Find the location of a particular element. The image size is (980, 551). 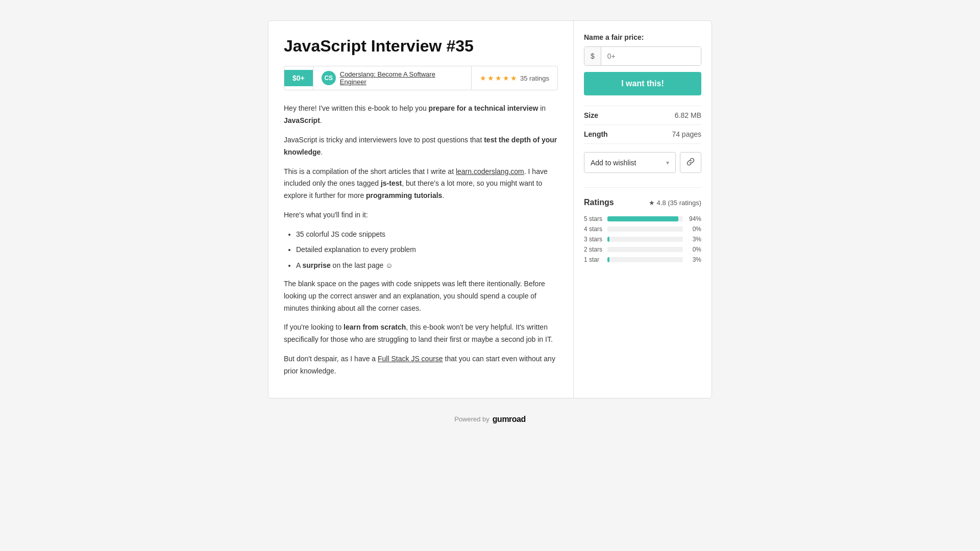

star-2: ★ is located at coordinates (491, 78).